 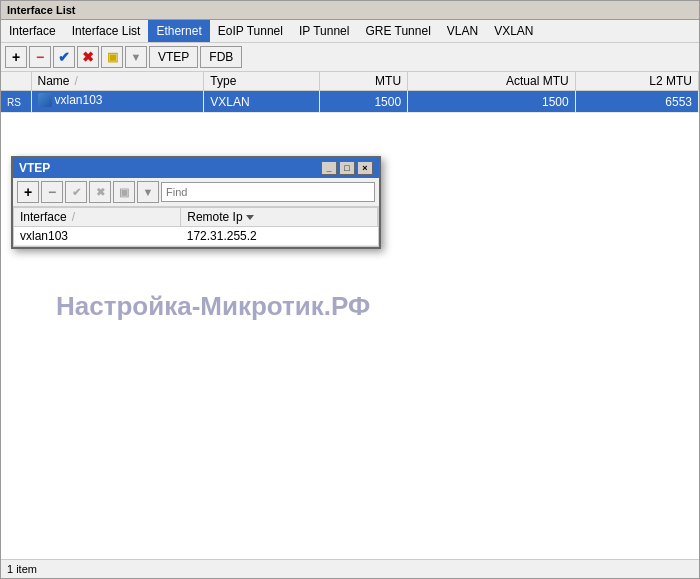 What do you see at coordinates (347, 168) in the screenshot?
I see `vtep-restore-button: □` at bounding box center [347, 168].